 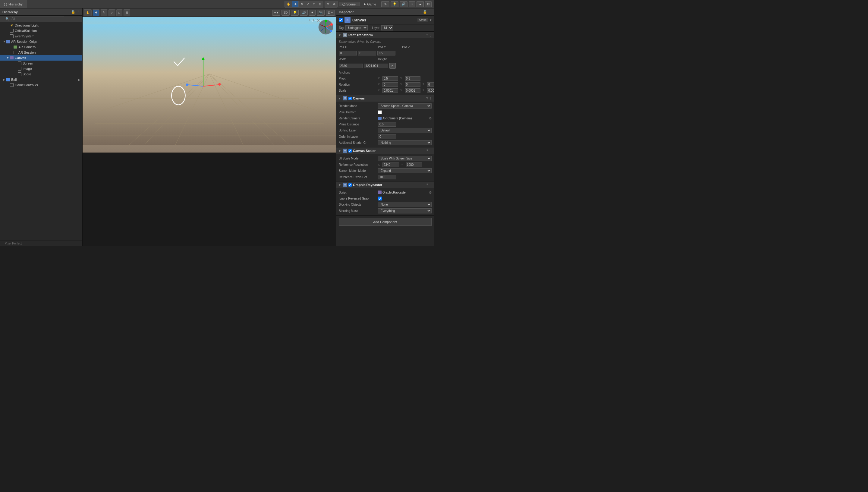 What do you see at coordinates (41, 74) in the screenshot?
I see `tree-item-score: Score` at bounding box center [41, 74].